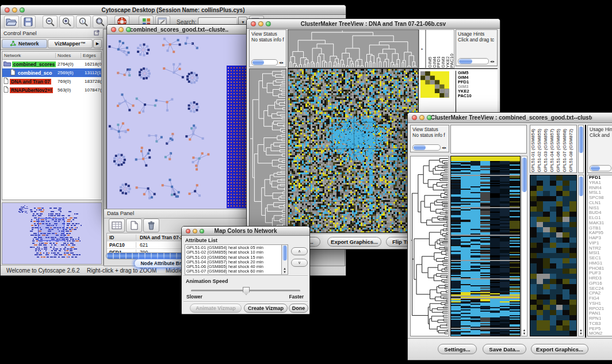 The image size is (612, 364). I want to click on column-label: GPL51-08 (GSM872), so click(572, 151).